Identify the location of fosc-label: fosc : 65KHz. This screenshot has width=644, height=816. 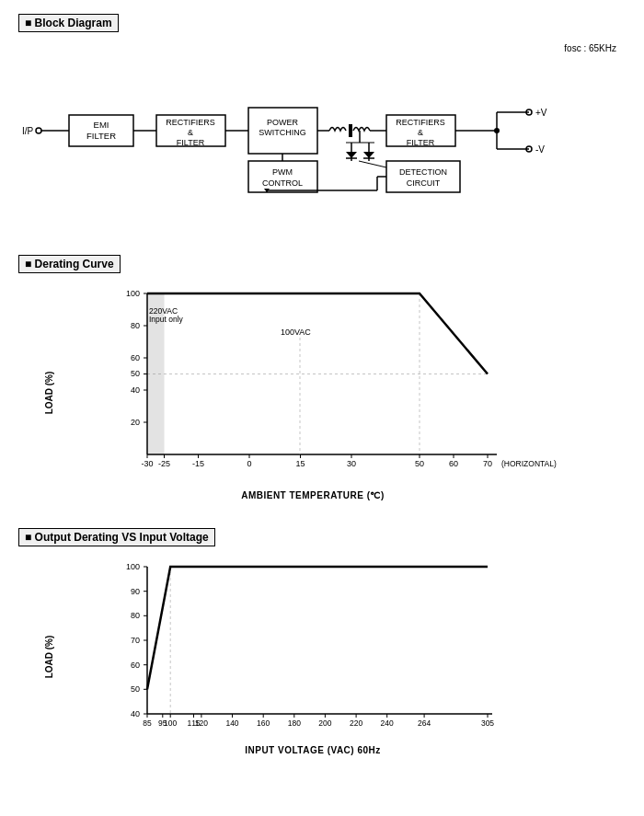
(591, 48).